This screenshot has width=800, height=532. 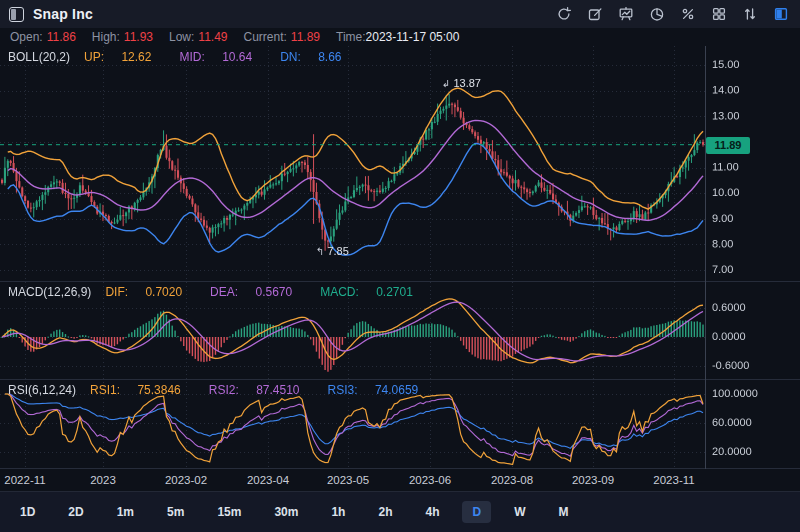 What do you see at coordinates (672, 14) in the screenshot?
I see `toolbar-icons` at bounding box center [672, 14].